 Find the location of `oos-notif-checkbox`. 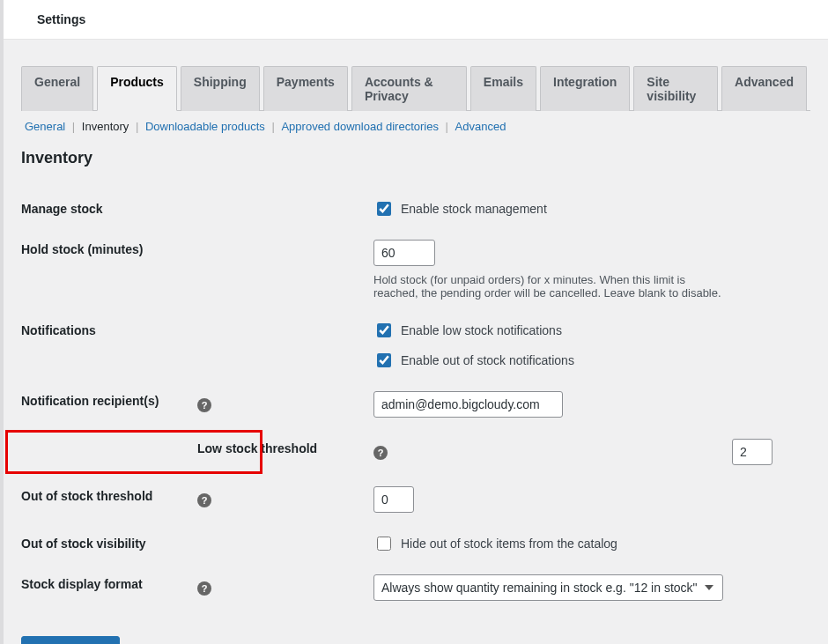

oos-notif-checkbox is located at coordinates (384, 360).